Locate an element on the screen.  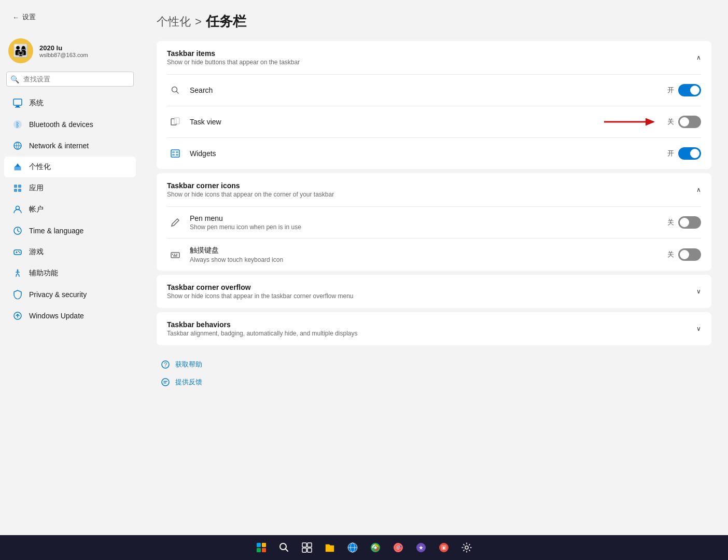
nav-apps: 应用 is located at coordinates (70, 188).